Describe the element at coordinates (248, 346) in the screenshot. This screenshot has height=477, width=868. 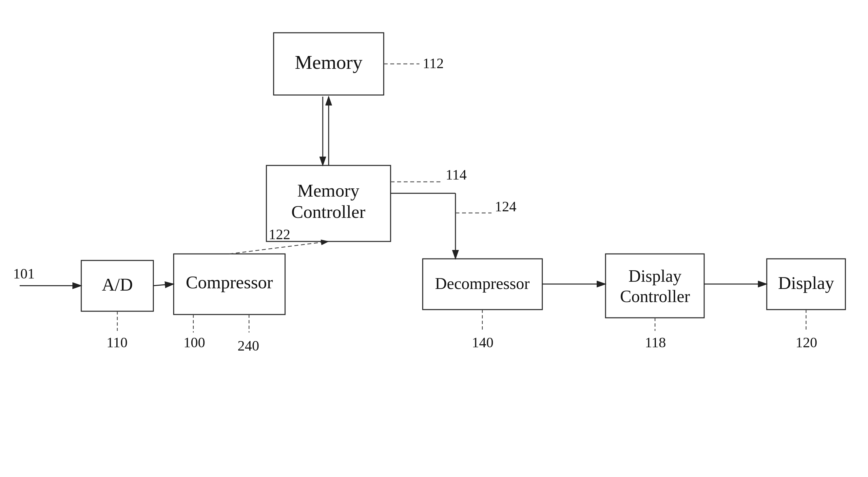
I see `ref-240-label: 240` at that location.